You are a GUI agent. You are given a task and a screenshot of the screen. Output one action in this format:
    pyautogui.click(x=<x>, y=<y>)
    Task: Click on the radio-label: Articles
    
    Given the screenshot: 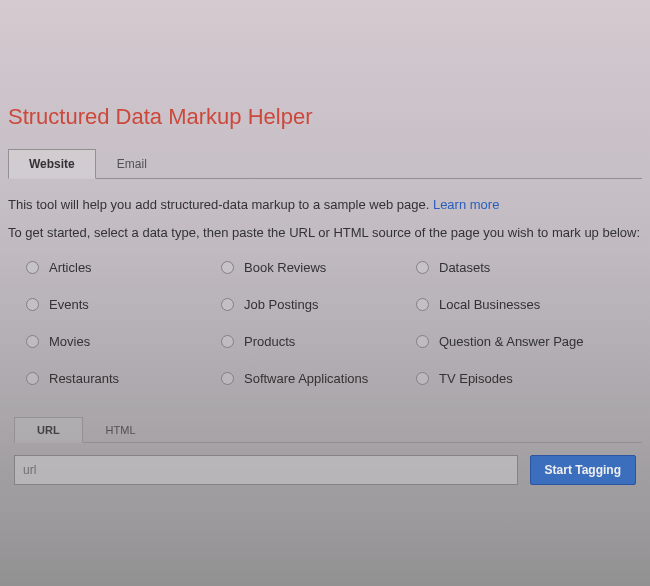 What is the action you would take?
    pyautogui.click(x=70, y=268)
    